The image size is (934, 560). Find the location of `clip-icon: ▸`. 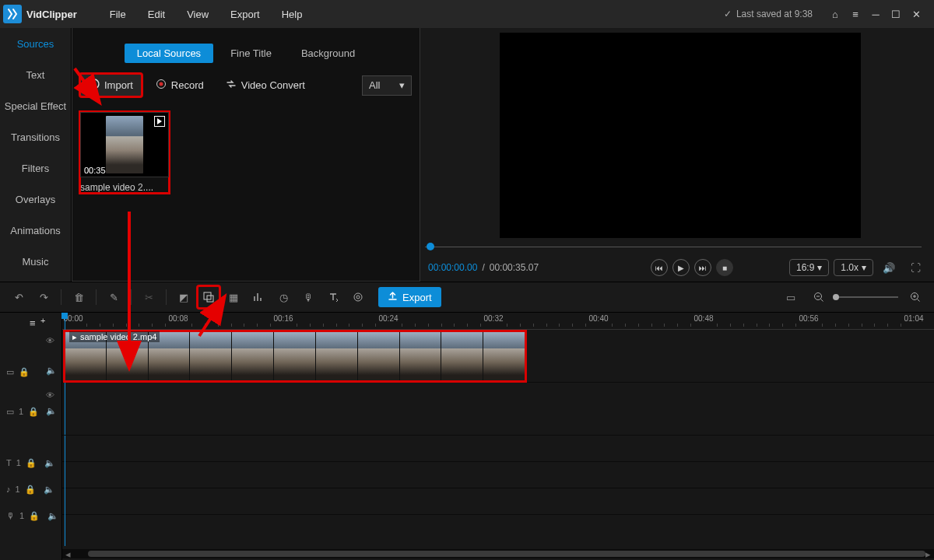

clip-icon: ▸ is located at coordinates (75, 338).